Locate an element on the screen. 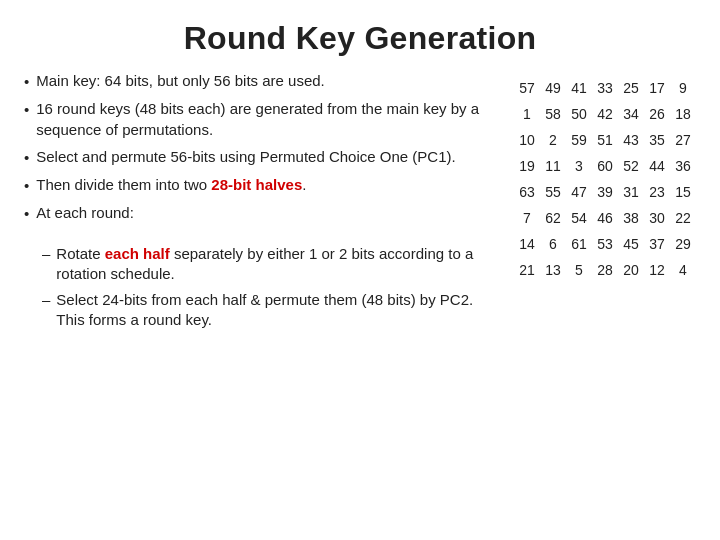 This screenshot has width=720, height=540. table-cell: 57 is located at coordinates (527, 88).